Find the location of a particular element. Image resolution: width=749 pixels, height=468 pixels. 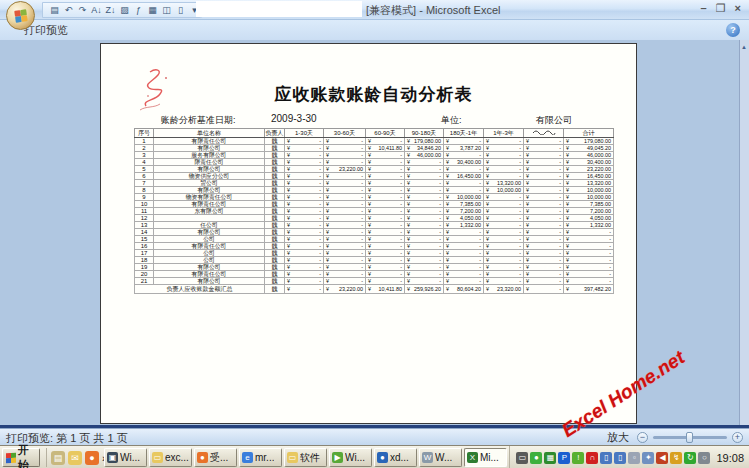

insert-function-icon: ƒ is located at coordinates (138, 10).